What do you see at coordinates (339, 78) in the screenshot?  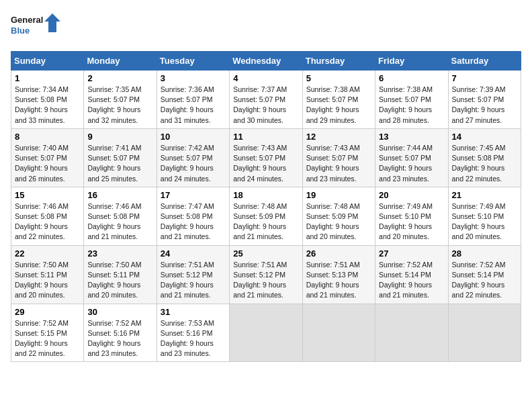 I see `day-number: 5` at bounding box center [339, 78].